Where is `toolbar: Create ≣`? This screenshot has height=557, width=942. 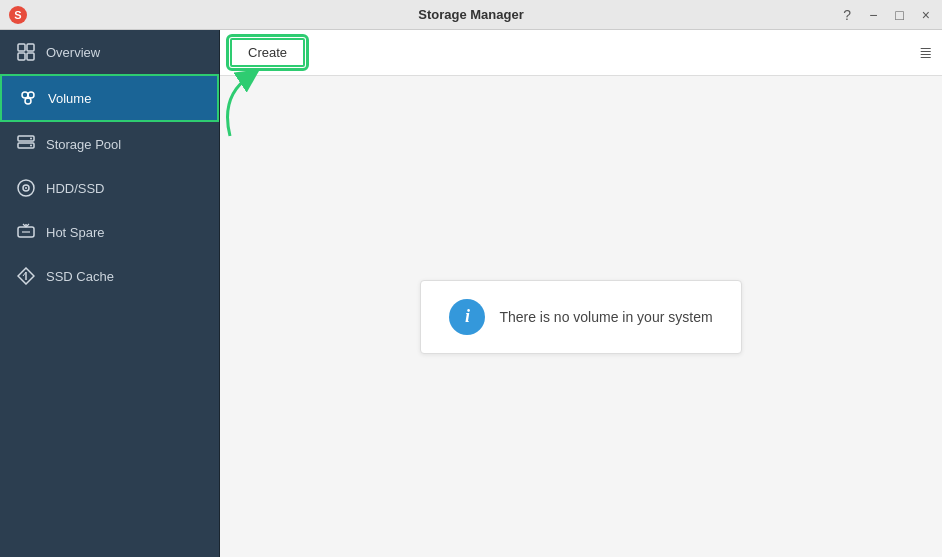
toolbar: Create ≣ is located at coordinates (581, 53).